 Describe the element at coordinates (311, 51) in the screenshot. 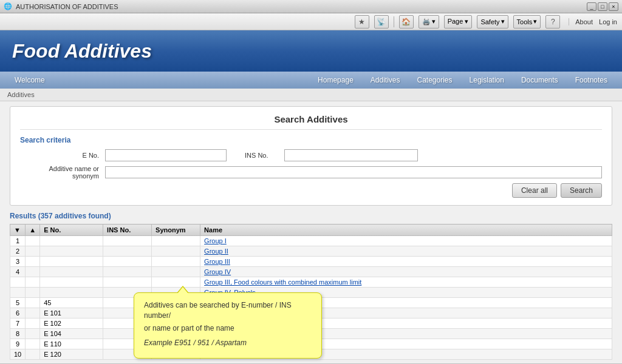

I see `site-header: Food Additives` at that location.